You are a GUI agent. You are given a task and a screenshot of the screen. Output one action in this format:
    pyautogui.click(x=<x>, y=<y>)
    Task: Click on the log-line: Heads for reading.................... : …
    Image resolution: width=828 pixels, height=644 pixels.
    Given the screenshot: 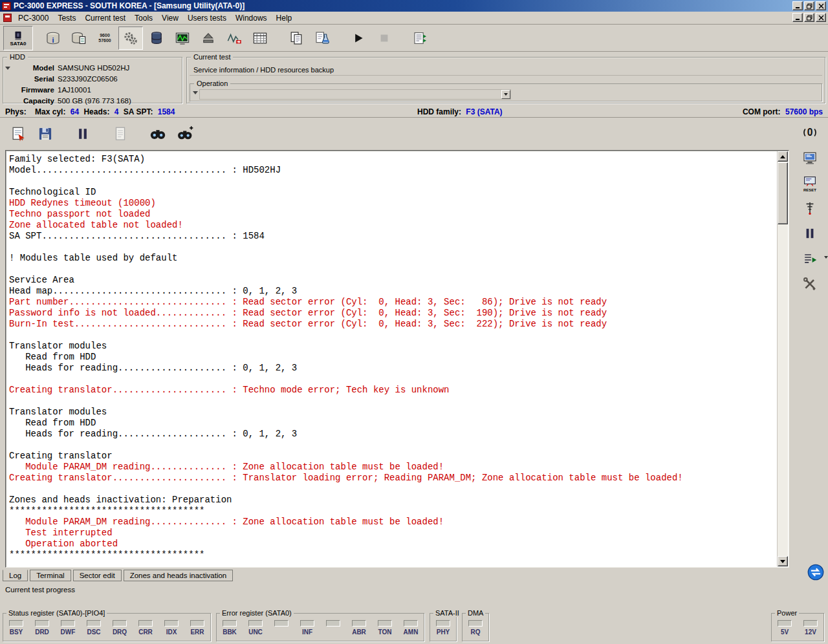 What is the action you would take?
    pyautogui.click(x=392, y=435)
    